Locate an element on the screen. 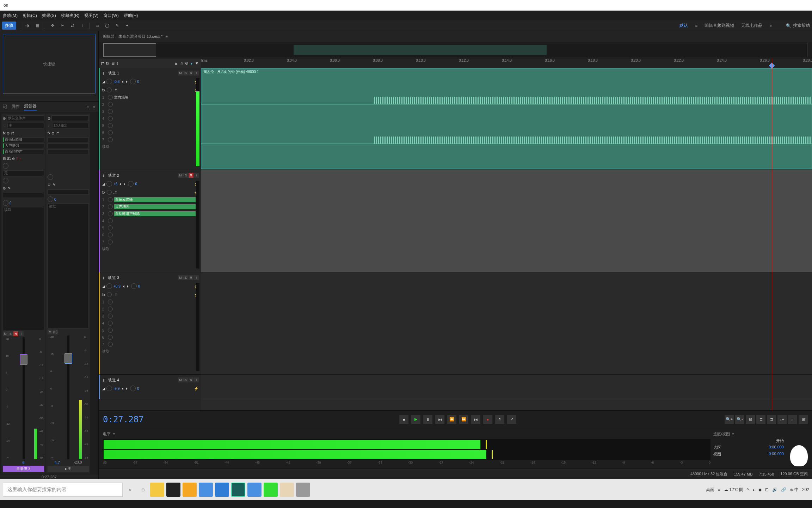 Image resolution: width=812 pixels, height=508 pixels. audio-clip: 周杰伦 - 反方向的钟 (伴奏) 48000 1 is located at coordinates (506, 119).